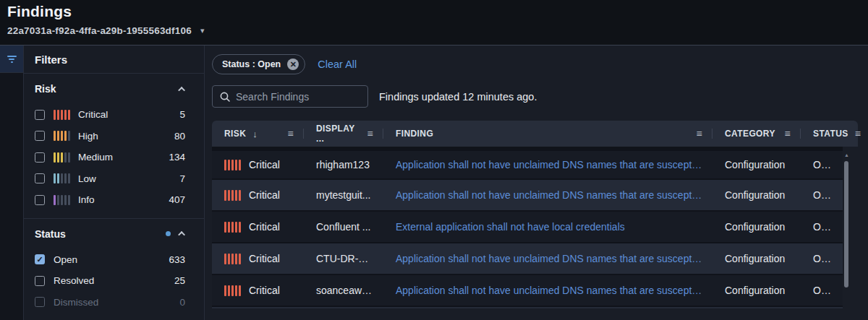 This screenshot has height=320, width=868. What do you see at coordinates (830, 134) in the screenshot?
I see `column-label: STATUS` at bounding box center [830, 134].